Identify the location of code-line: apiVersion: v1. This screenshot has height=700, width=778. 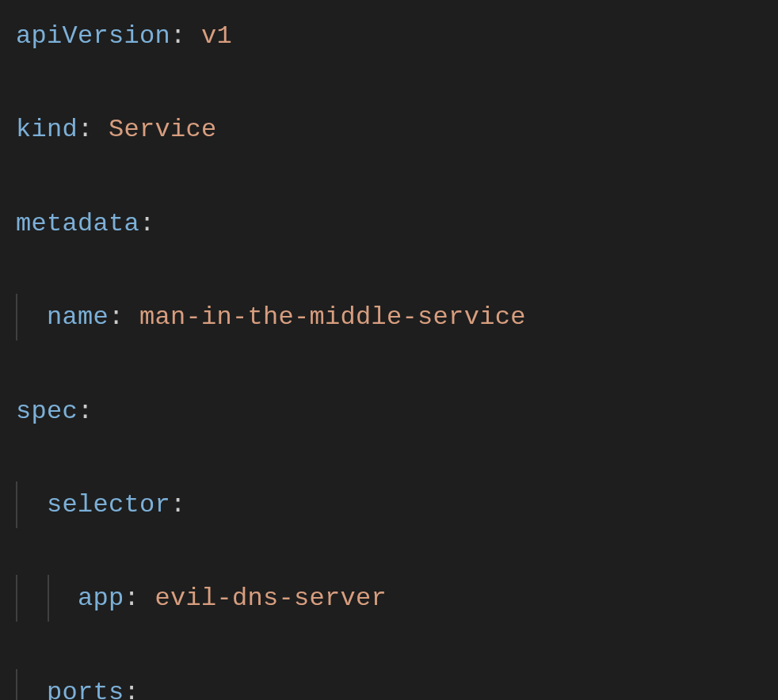
(389, 36).